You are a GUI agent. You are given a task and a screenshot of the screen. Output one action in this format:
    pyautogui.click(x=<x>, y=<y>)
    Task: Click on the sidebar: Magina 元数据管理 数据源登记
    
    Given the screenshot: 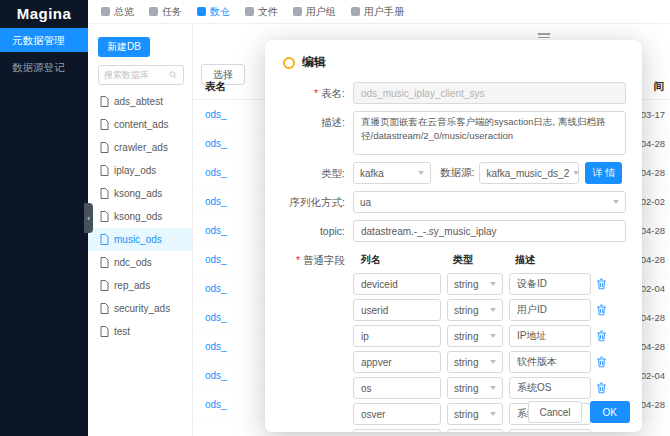 What is the action you would take?
    pyautogui.click(x=44, y=218)
    